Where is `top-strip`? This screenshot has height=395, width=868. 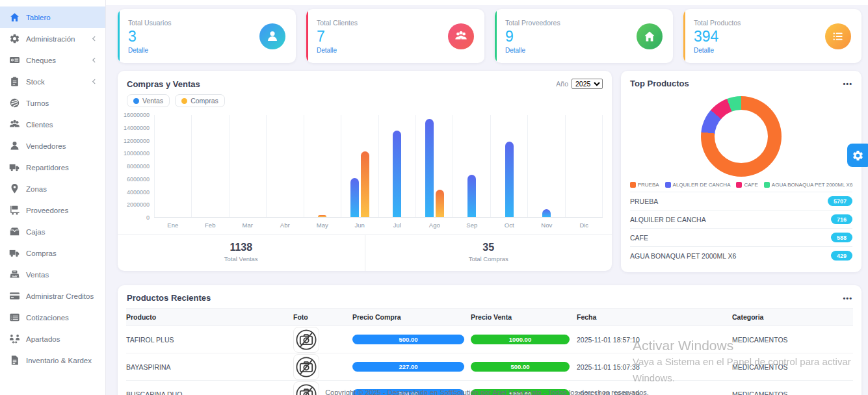
top-strip is located at coordinates (487, 3).